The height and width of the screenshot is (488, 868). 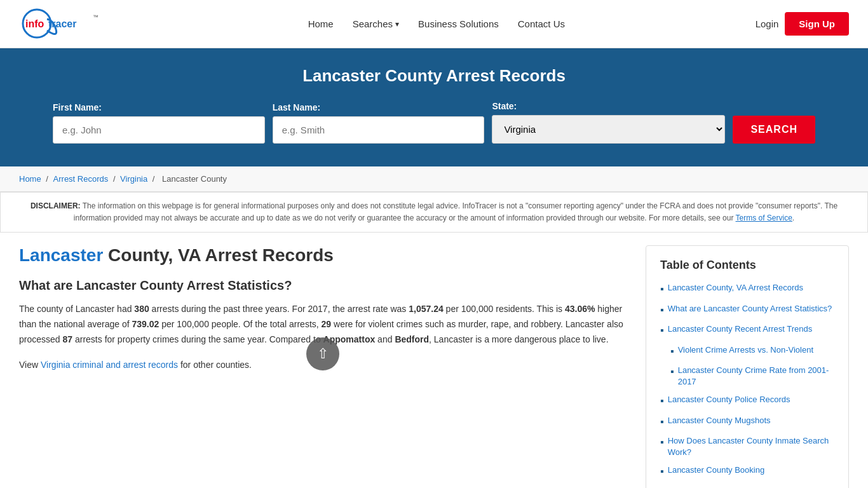 I want to click on svg-text: tracer, so click(x=62, y=24).